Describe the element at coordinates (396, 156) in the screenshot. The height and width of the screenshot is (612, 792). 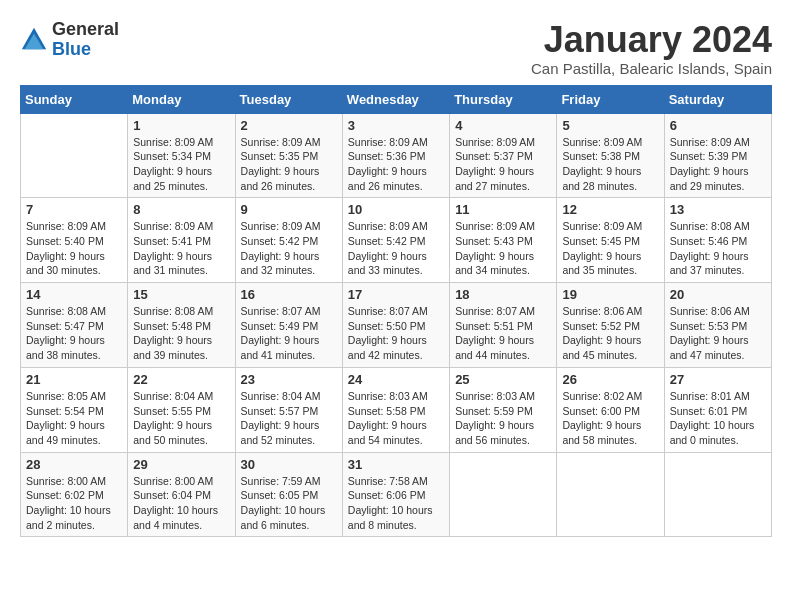
I see `calendar-week-row: 1Sunrise: 8:09 AMSunset: 5:34 PMDaylight…` at that location.